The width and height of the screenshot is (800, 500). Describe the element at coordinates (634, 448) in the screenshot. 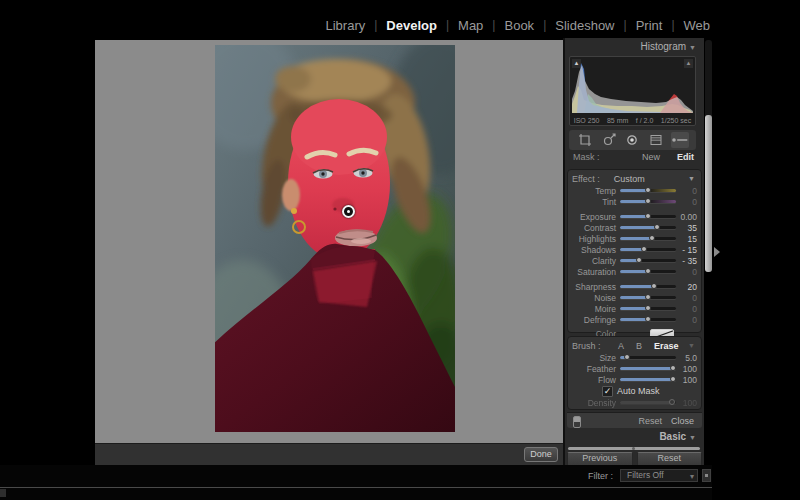

I see `horizontal-scrollbar` at that location.